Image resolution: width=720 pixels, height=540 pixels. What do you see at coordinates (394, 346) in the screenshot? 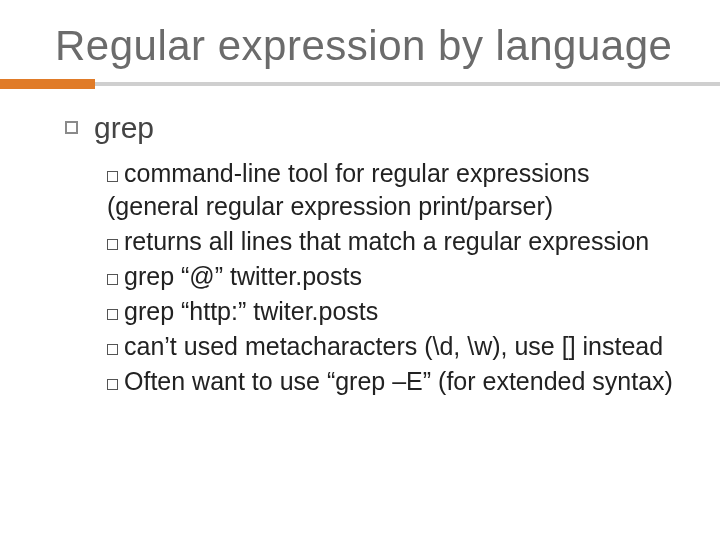
I see `sub-list-item: can’t used metacharacters (\d, \w), use …` at bounding box center [394, 346].